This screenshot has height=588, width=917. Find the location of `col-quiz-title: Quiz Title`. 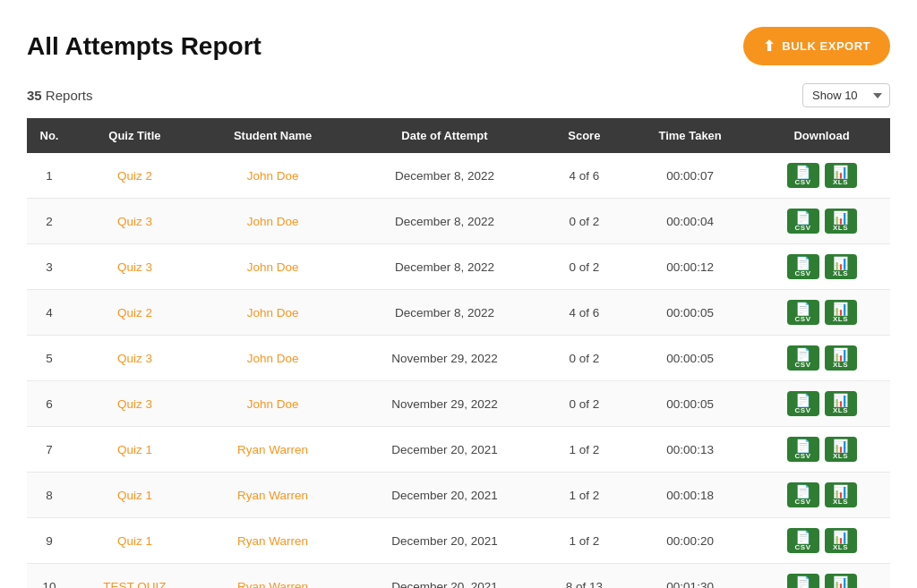

col-quiz-title: Quiz Title is located at coordinates (134, 136).